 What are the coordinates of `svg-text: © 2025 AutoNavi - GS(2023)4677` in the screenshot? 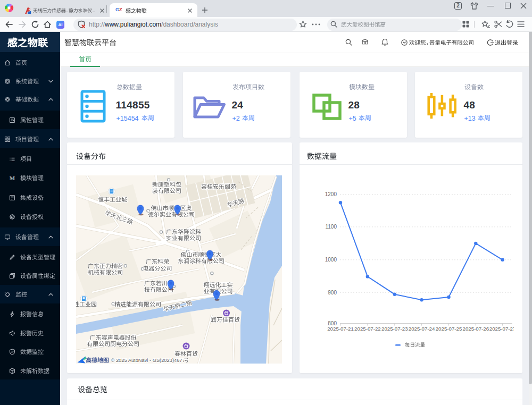 It's located at (148, 360).